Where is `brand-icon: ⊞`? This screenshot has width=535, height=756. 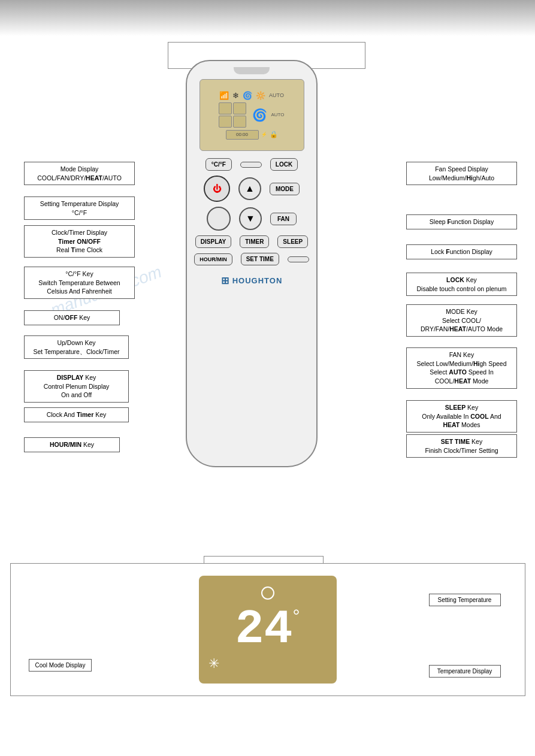 brand-icon: ⊞ is located at coordinates (225, 280).